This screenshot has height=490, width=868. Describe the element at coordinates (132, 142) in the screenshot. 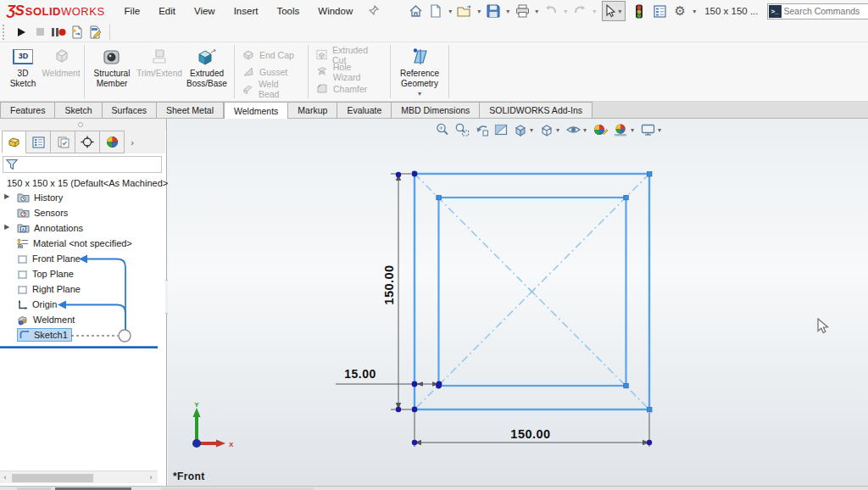

I see `panel-tabs-expand-chevron: ›` at that location.